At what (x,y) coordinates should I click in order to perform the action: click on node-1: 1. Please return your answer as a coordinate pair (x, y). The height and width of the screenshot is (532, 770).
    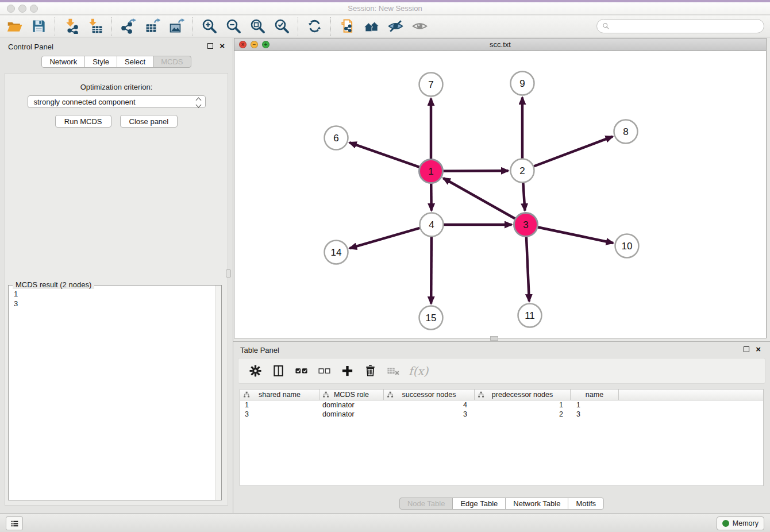
    Looking at the image, I should click on (431, 171).